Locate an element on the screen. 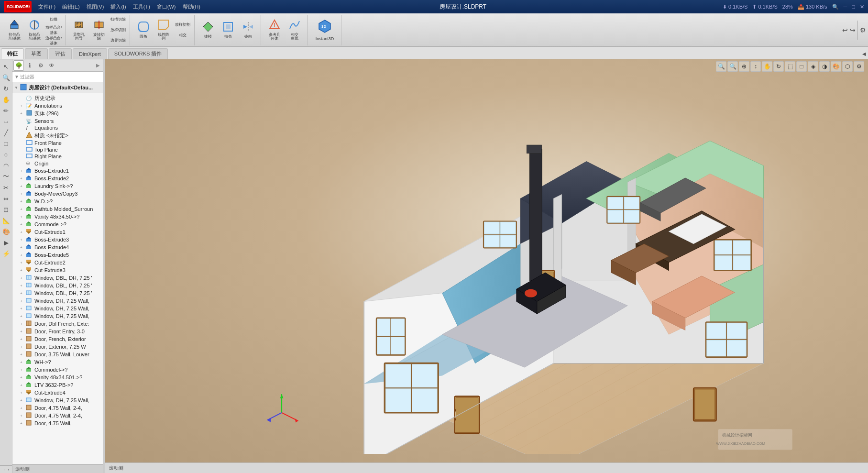 Image resolution: width=868 pixels, height=473 pixels. tree-item-door-475-2: + Door, 4.75 Wall, 2-4, is located at coordinates (57, 416).